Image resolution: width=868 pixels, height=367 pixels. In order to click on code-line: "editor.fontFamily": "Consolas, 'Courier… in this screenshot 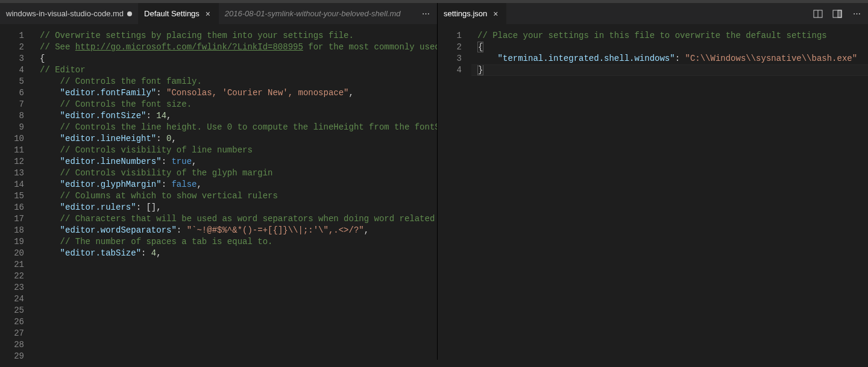, I will do `click(235, 93)`.